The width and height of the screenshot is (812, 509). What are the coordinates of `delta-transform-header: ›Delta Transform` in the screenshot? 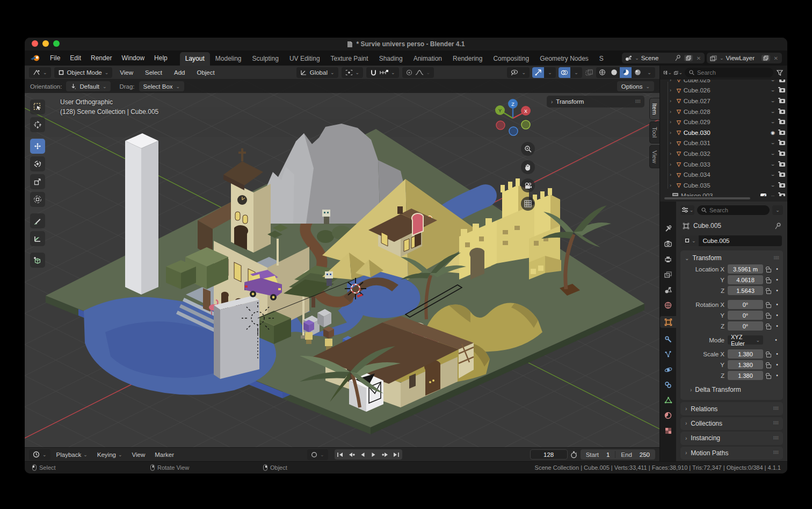 It's located at (731, 390).